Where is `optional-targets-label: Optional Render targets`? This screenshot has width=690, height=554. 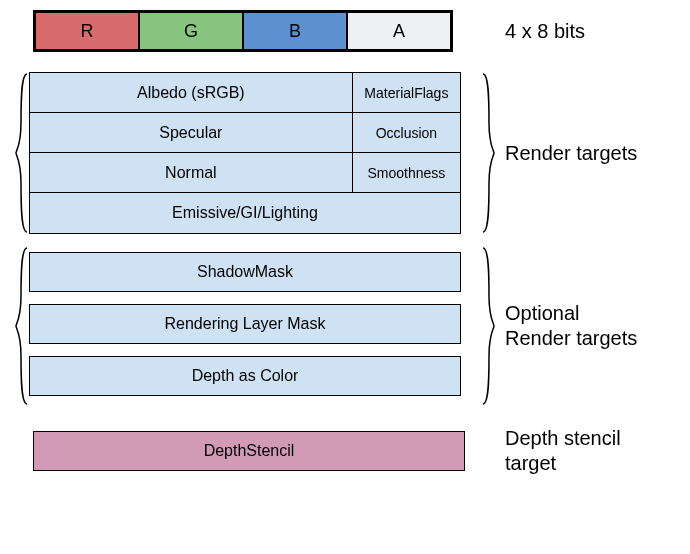
optional-targets-label: Optional Render targets is located at coordinates (585, 326).